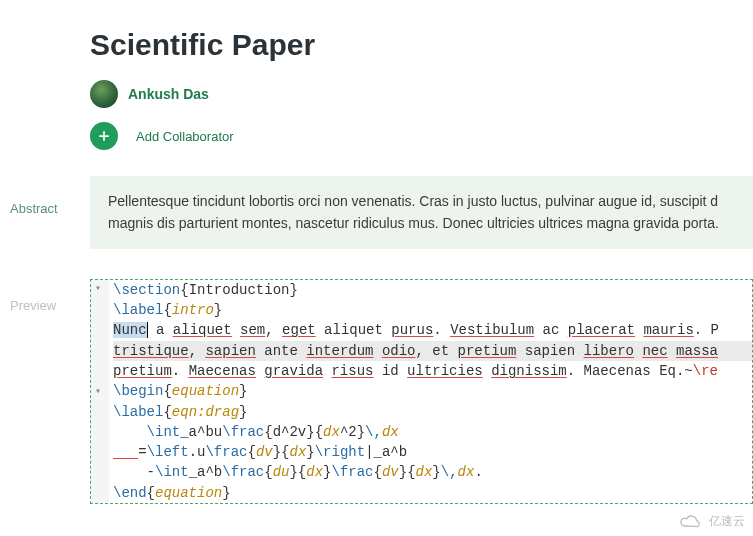 This screenshot has width=753, height=536. What do you see at coordinates (422, 136) in the screenshot?
I see `add-collaborator-row: Add Collaborator` at bounding box center [422, 136].